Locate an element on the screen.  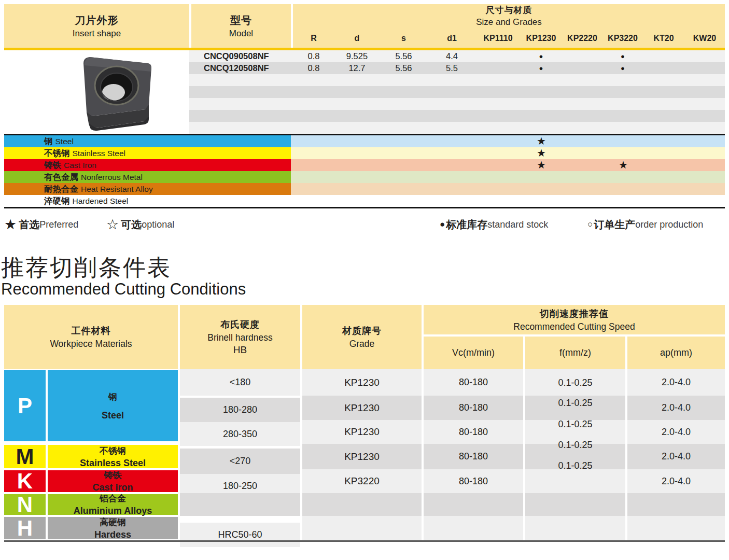
preferred-star-kp3220: ★ is located at coordinates (623, 165).